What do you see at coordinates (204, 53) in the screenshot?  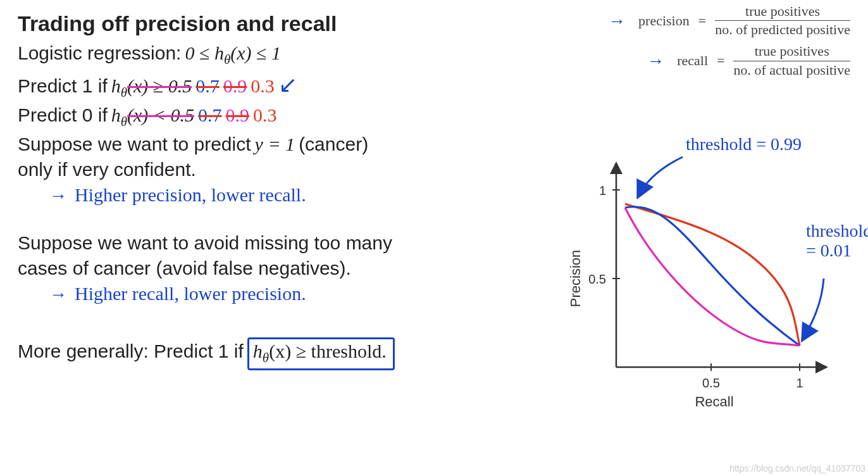 I see `math-part: 0 ≤ h` at bounding box center [204, 53].